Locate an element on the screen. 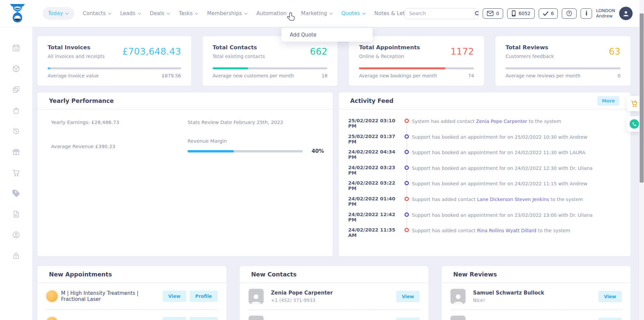 This screenshot has width=644, height=320. sidebar-item-lock is located at coordinates (16, 256).